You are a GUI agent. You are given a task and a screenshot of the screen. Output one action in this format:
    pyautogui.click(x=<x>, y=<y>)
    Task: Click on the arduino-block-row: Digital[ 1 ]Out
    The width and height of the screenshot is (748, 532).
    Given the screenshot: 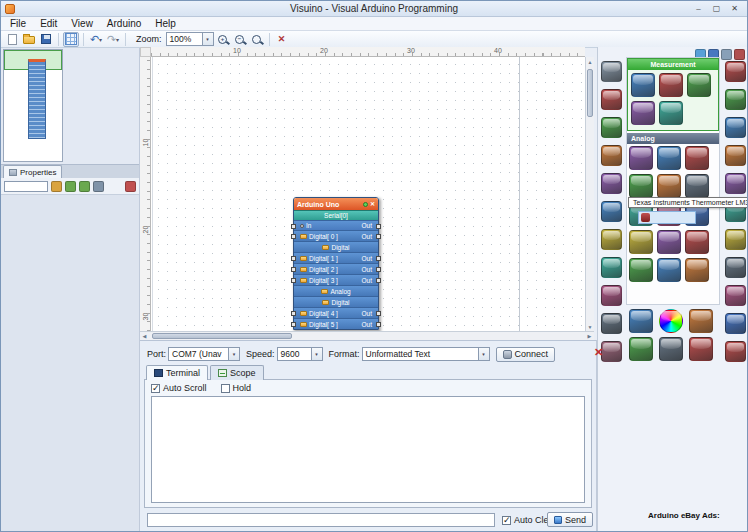 What is the action you would take?
    pyautogui.click(x=336, y=258)
    